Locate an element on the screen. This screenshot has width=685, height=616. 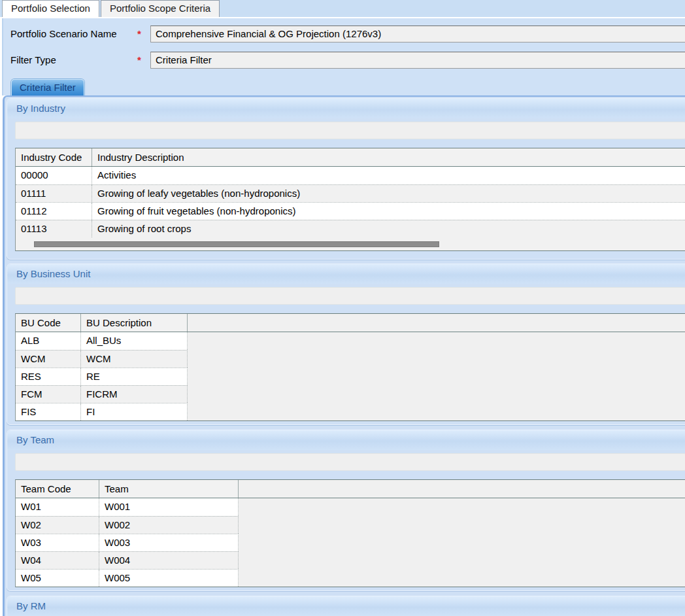
section-by-business-unit-header: By Business Unit is located at coordinates (346, 274).